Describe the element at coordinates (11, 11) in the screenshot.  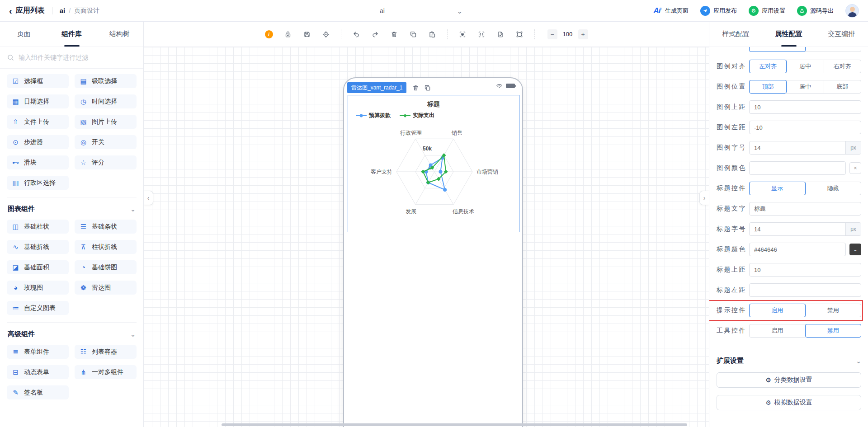
I see `back-chevron-icon: ‹` at that location.